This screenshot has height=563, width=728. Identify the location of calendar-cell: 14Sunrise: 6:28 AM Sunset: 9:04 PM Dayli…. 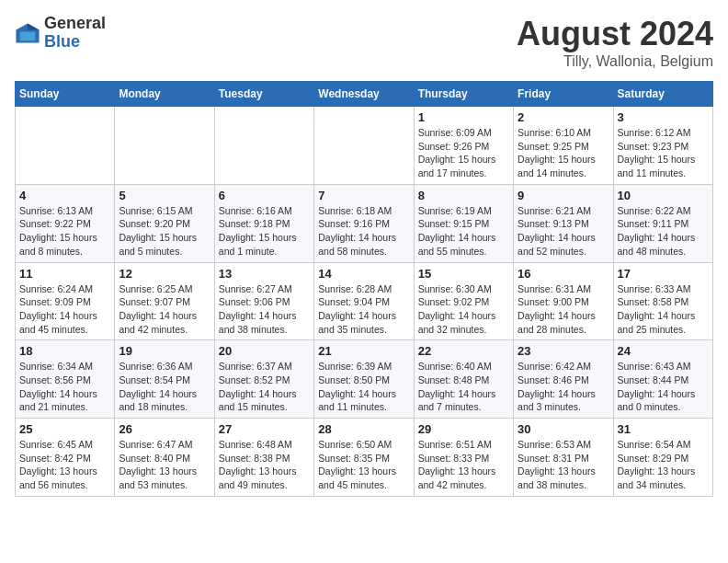
(364, 302).